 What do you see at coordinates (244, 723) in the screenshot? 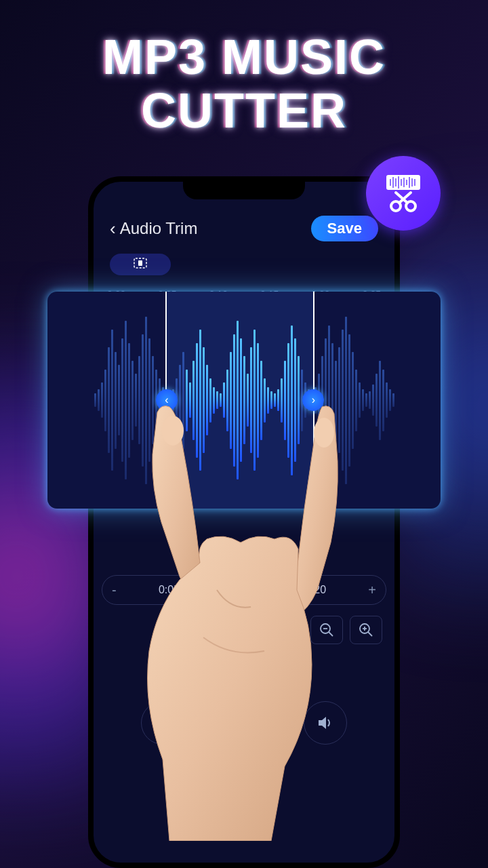
I see `player-controls` at bounding box center [244, 723].